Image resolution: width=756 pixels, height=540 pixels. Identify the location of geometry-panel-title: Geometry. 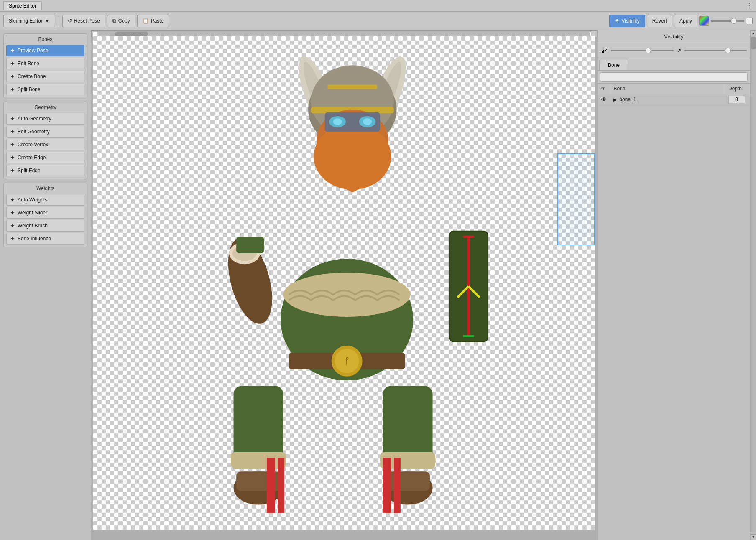
(45, 107).